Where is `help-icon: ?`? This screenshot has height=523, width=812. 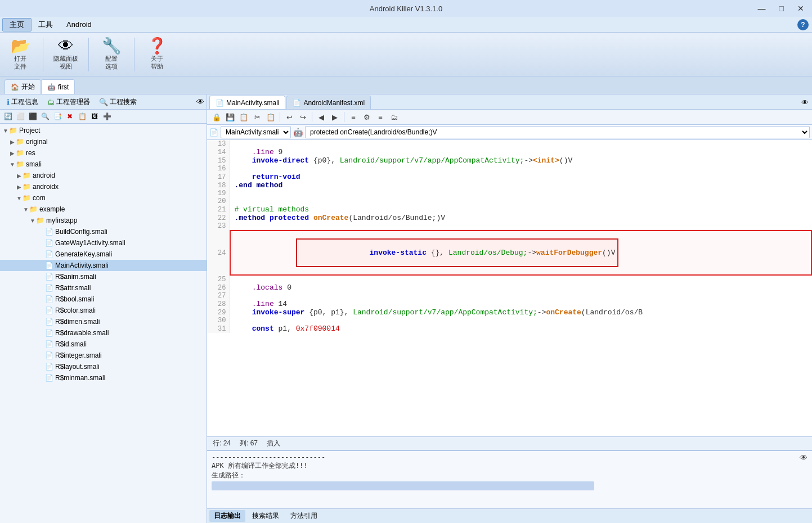
help-icon: ? is located at coordinates (803, 25).